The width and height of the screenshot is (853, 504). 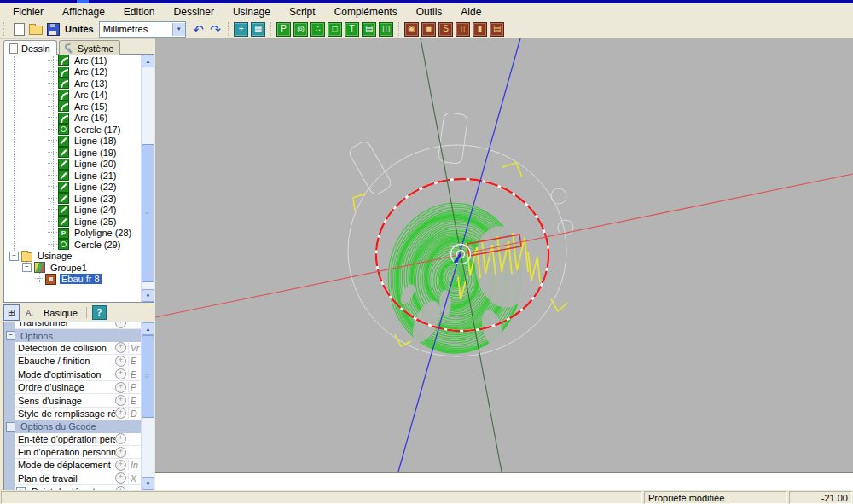 What do you see at coordinates (78, 178) in the screenshot?
I see `object-tree: Arc (11)Arc (12)Arc (13)Arc (14)Arc (15)…` at bounding box center [78, 178].